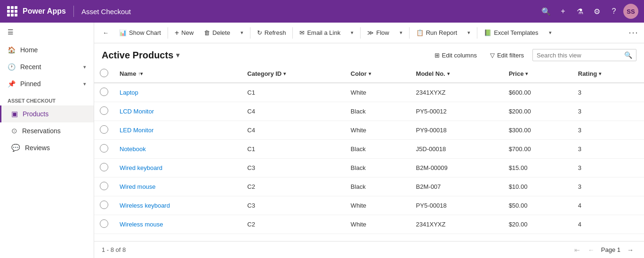 The image size is (644, 258). What do you see at coordinates (47, 50) in the screenshot?
I see `sidebar-item-home: 🏠 Home` at bounding box center [47, 50].